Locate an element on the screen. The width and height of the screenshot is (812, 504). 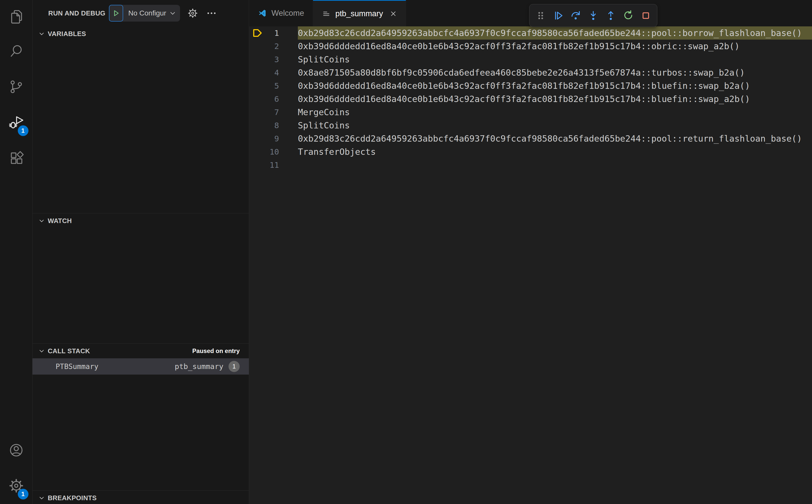
gutter: 7 is located at coordinates (273, 112).